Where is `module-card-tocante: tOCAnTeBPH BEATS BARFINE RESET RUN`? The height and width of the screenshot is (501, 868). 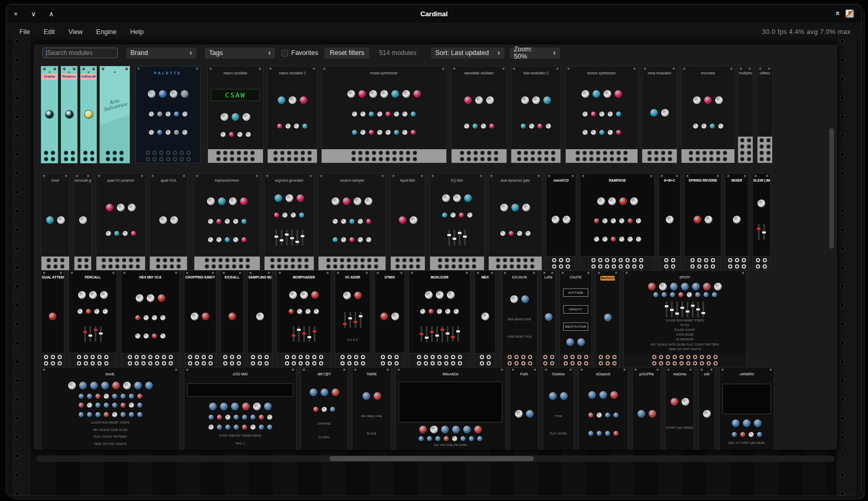 module-card-tocante: tOCAnTeBPH BEATS BARFINE RESET RUN is located at coordinates (520, 319).